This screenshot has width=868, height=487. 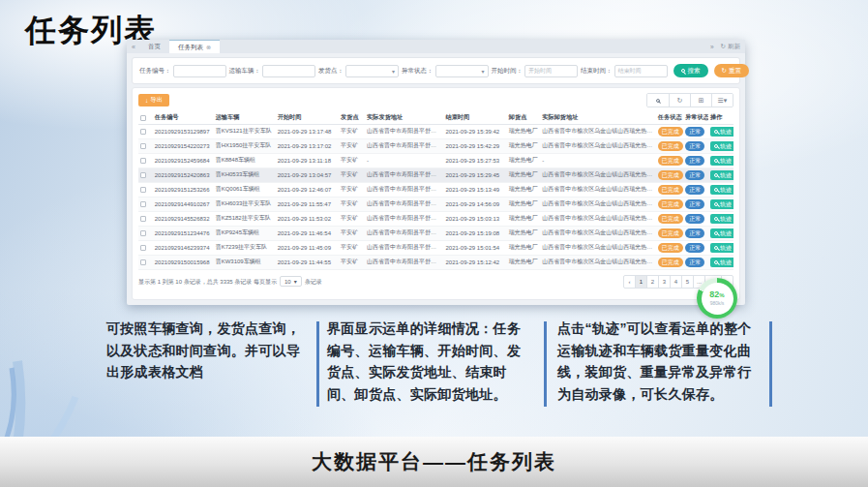 I want to click on close-tab-icon: ⊗, so click(x=209, y=47).